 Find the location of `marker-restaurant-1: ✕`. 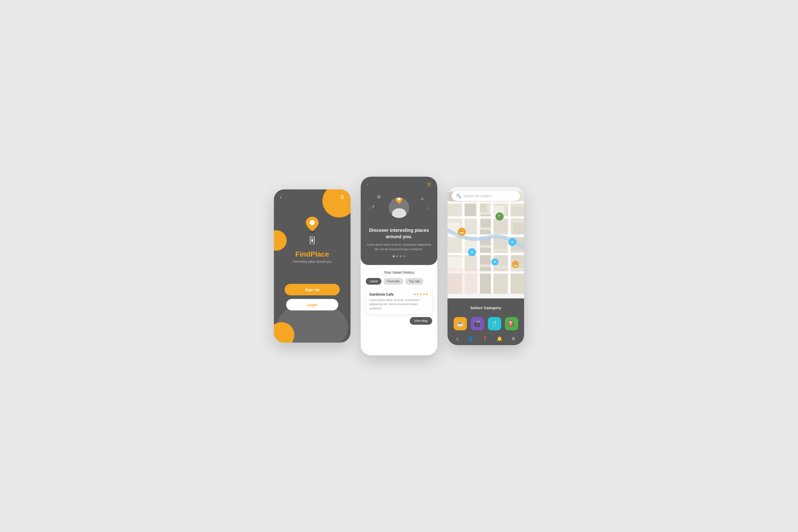

marker-restaurant-1: ✕ is located at coordinates (512, 242).